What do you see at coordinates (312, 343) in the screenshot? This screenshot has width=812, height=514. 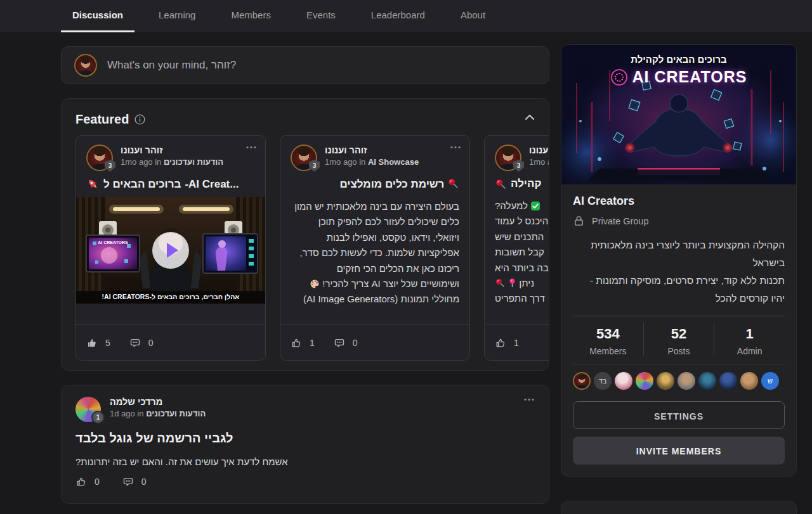 I see `like-count: 1` at bounding box center [312, 343].